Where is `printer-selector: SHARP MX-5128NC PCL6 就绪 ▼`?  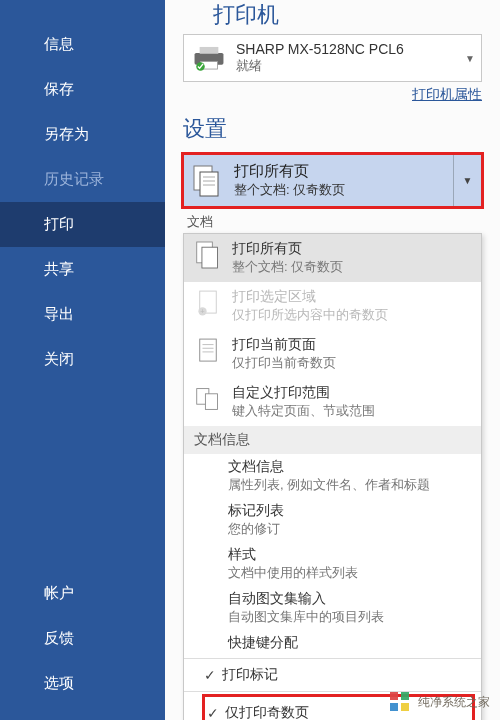 printer-selector: SHARP MX-5128NC PCL6 就绪 ▼ is located at coordinates (332, 58).